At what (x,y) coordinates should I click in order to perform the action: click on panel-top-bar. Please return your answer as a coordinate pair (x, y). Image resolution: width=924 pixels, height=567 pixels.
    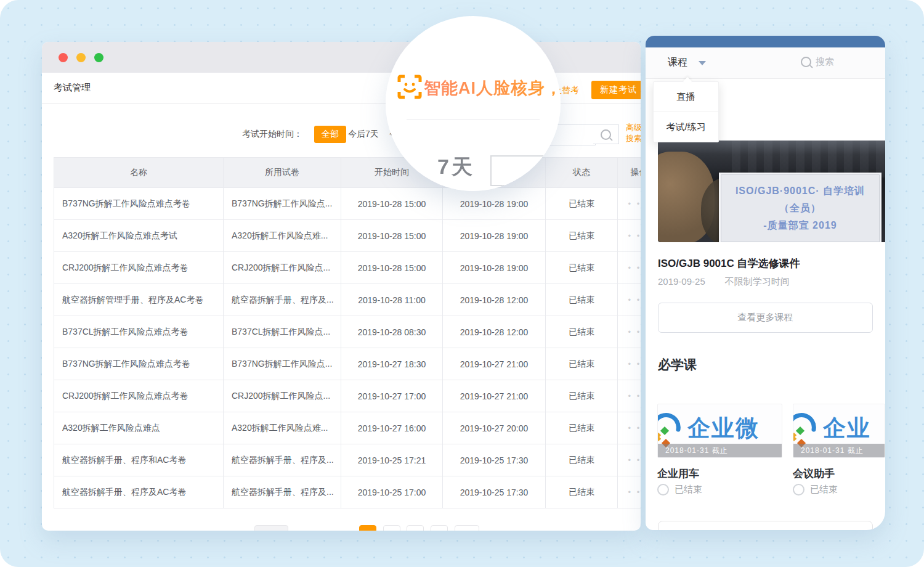
    Looking at the image, I should click on (765, 42).